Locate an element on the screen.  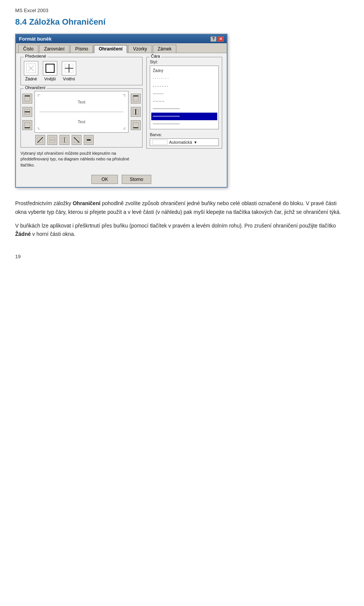
corner-bl is located at coordinates (39, 128).